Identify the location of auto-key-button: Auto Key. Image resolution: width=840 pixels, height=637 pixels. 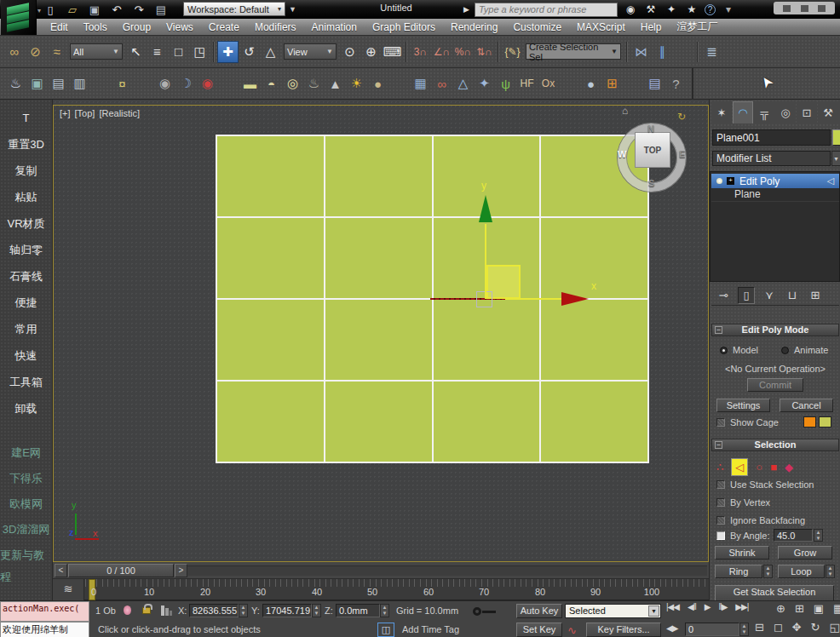
(539, 611).